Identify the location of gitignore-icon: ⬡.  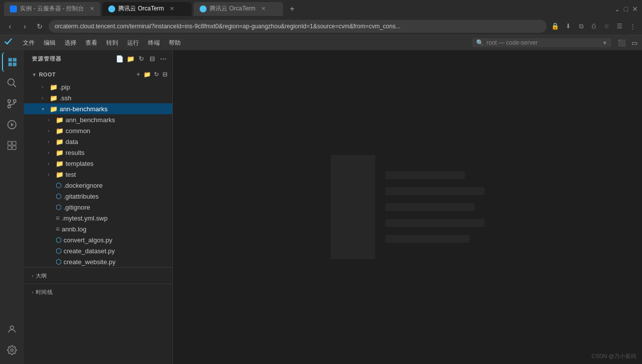
(59, 207).